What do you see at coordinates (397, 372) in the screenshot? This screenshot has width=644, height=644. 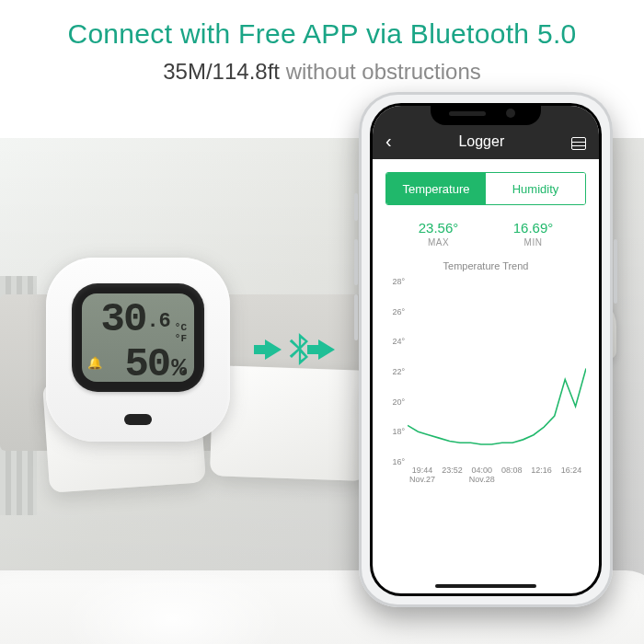 I see `y-tick: 22°` at bounding box center [397, 372].